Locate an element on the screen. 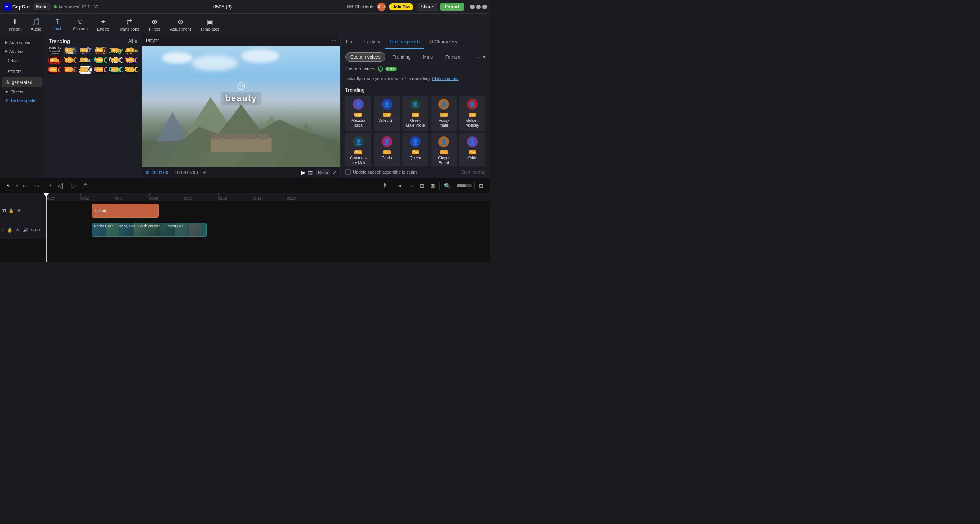  presets-item: Presets is located at coordinates (22, 72).